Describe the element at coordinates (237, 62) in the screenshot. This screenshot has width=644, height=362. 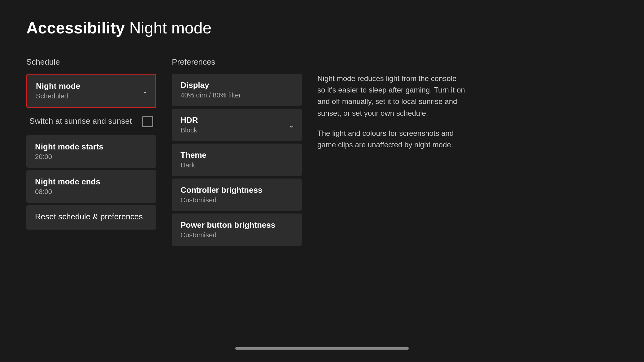
I see `preferences-section-title: Preferences` at that location.